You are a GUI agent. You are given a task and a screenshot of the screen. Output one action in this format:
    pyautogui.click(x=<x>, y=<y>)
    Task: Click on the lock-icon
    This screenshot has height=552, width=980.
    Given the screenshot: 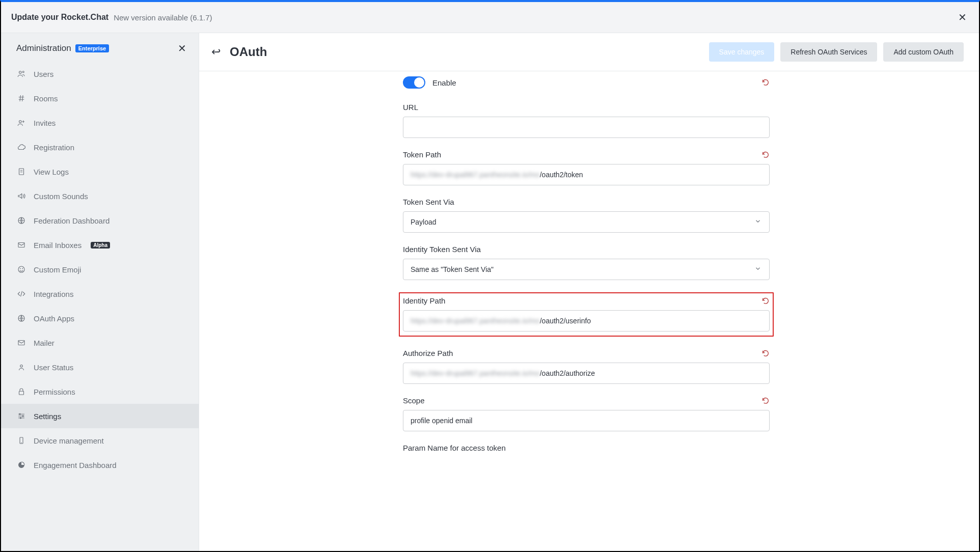 What is the action you would take?
    pyautogui.click(x=21, y=392)
    